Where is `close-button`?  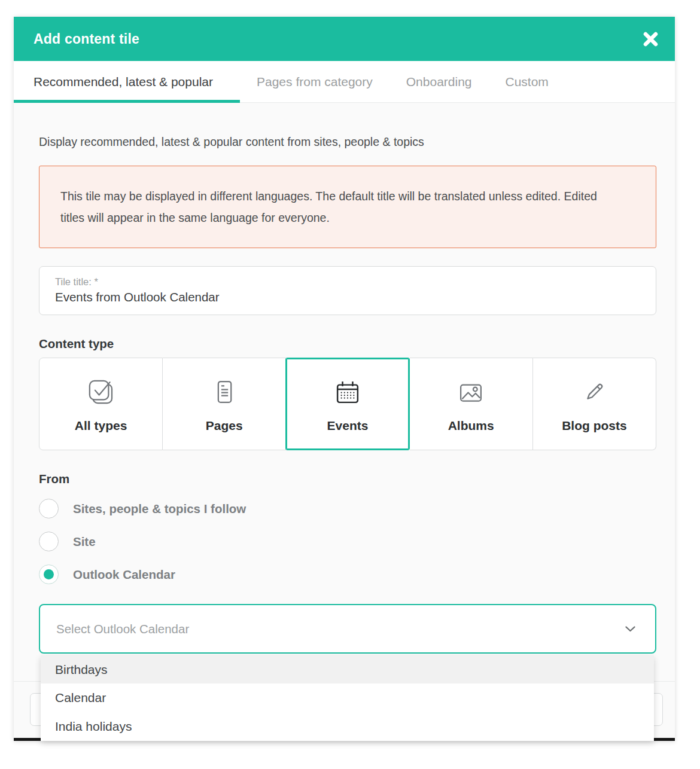 close-button is located at coordinates (650, 39).